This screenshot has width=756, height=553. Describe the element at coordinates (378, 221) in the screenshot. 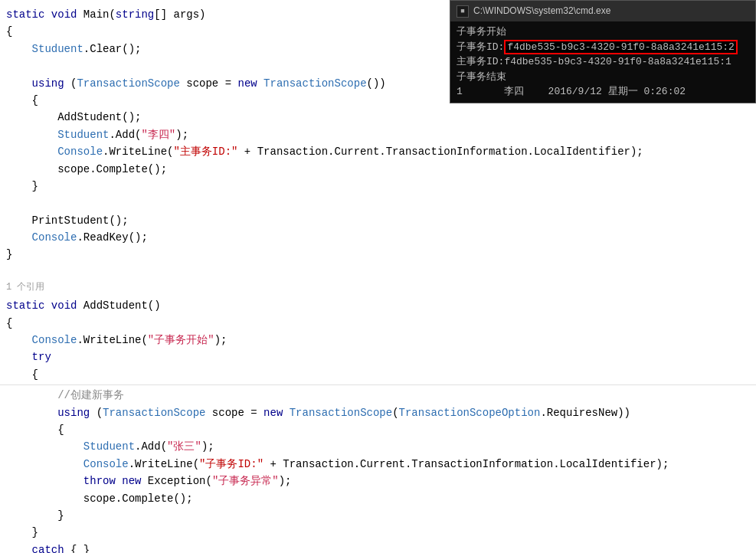

I see `code-line: PrintStudent();` at that location.